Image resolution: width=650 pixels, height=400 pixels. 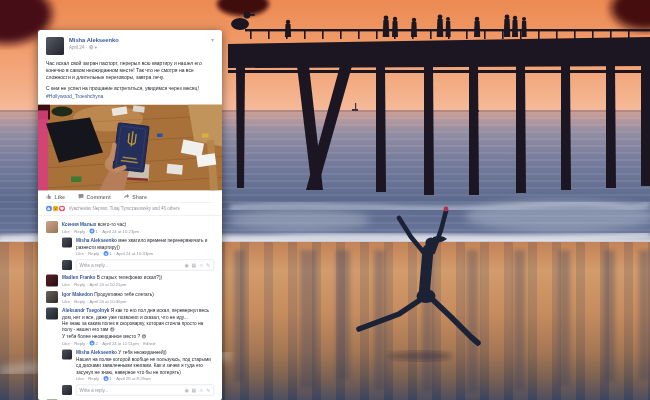 What do you see at coordinates (130, 352) in the screenshot?
I see `comment: Aleksandr Tsegolnyk Я как то его пол дня…` at bounding box center [130, 352].